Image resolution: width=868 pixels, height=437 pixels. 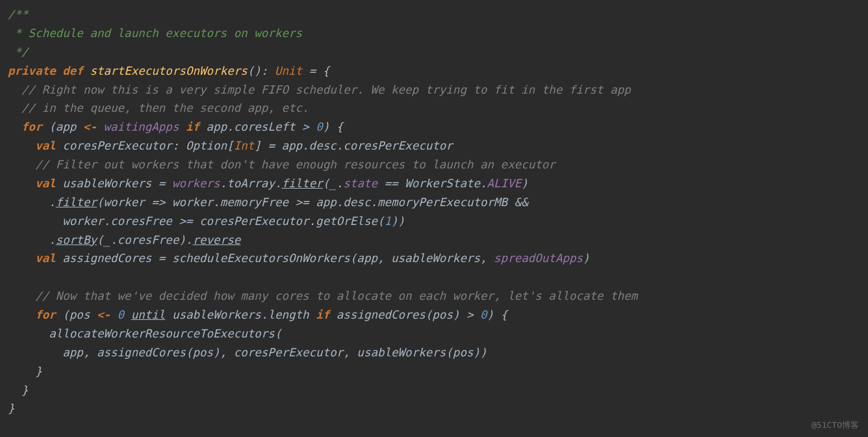 What do you see at coordinates (538, 258) in the screenshot?
I see `identifier-spreadoutapps: spreadOutApps` at bounding box center [538, 258].